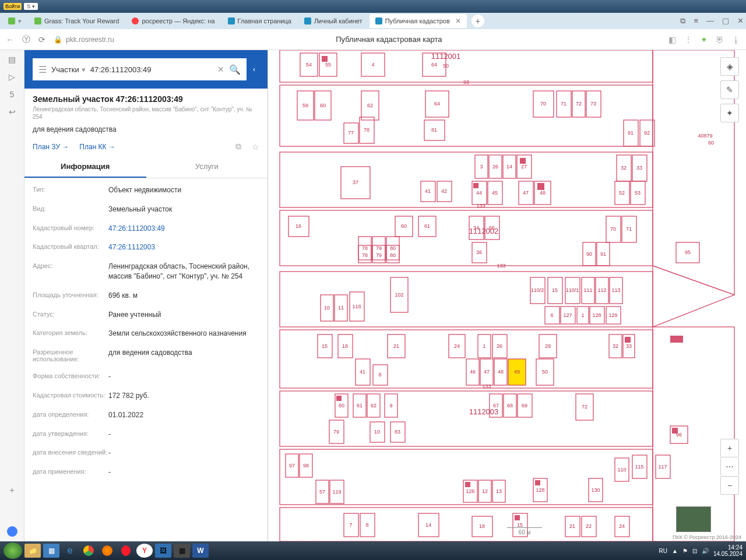 The height and width of the screenshot is (560, 746). Describe the element at coordinates (704, 40) in the screenshot. I see `extension-icon: ✦` at that location.